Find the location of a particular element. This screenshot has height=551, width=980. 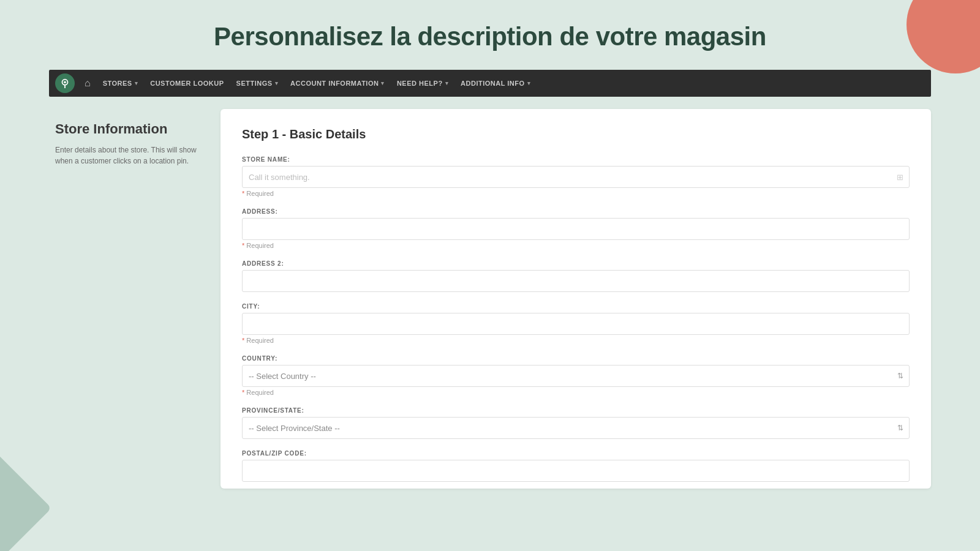

left-panel-title: Store Information is located at coordinates (132, 129).